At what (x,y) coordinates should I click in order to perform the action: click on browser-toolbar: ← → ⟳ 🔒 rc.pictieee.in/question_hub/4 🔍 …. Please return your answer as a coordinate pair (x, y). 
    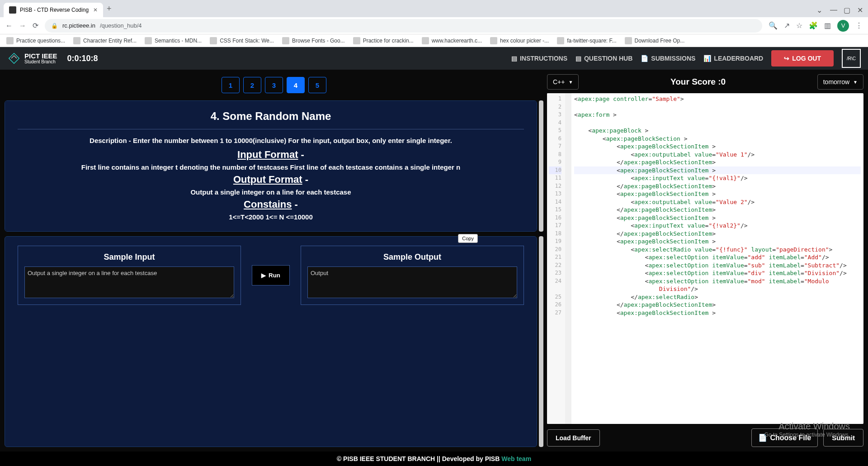
    Looking at the image, I should click on (434, 26).